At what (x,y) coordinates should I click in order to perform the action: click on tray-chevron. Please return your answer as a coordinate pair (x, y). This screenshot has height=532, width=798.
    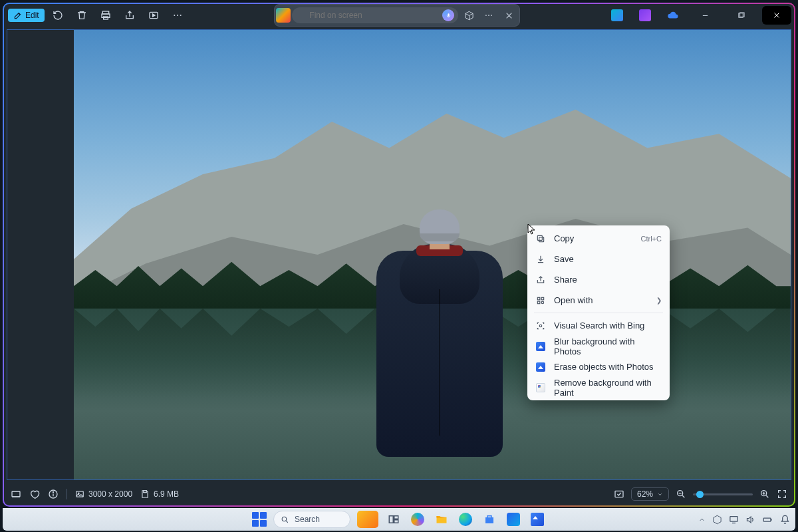
    Looking at the image, I should click on (702, 520).